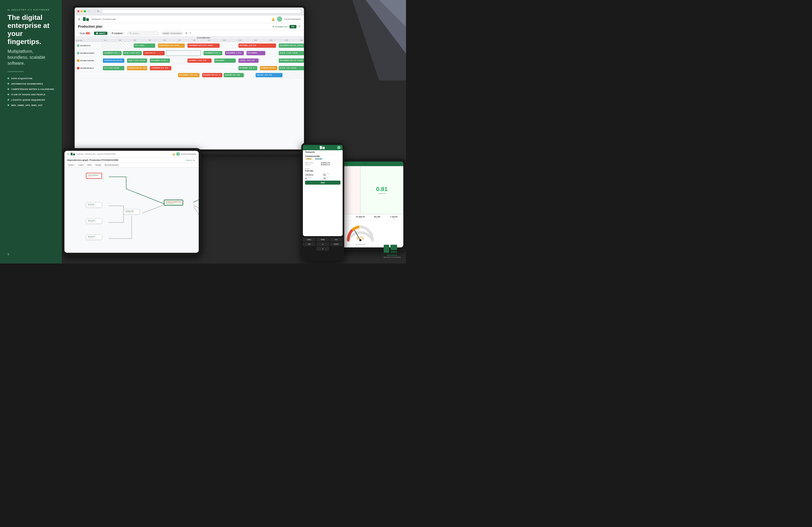 This screenshot has width=812, height=527. I want to click on gantt-bar-strawbe2: 4/5 STRAWBE... 12:30 - 14:30, so click(257, 46).